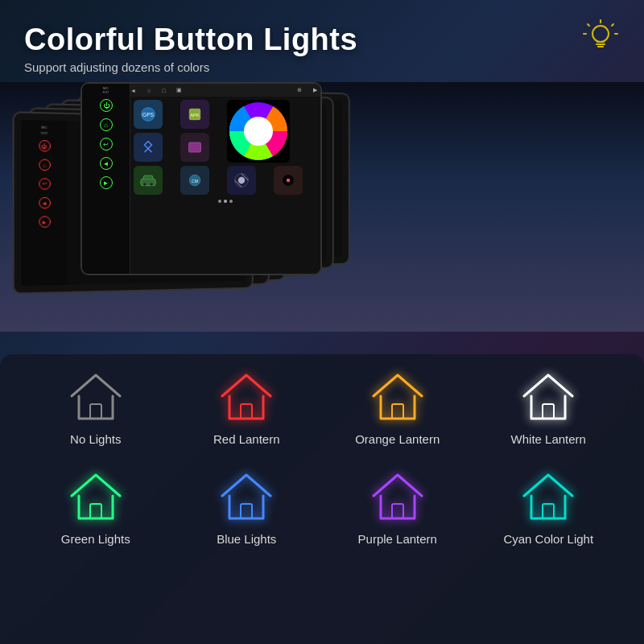  What do you see at coordinates (246, 440) in the screenshot?
I see `light-label-red-lantern: Red Lantern` at bounding box center [246, 440].